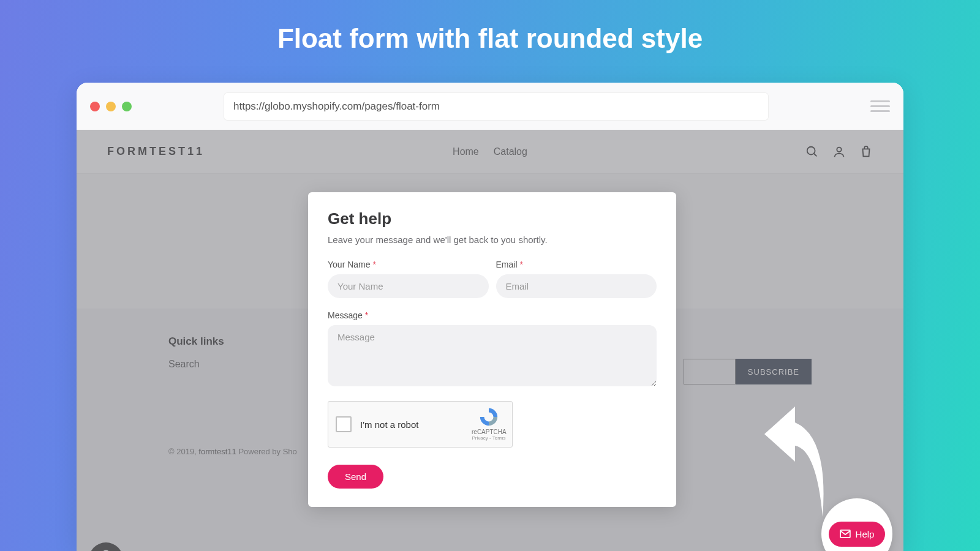 The width and height of the screenshot is (980, 551). What do you see at coordinates (577, 279) in the screenshot?
I see `email-field: Email *` at bounding box center [577, 279].